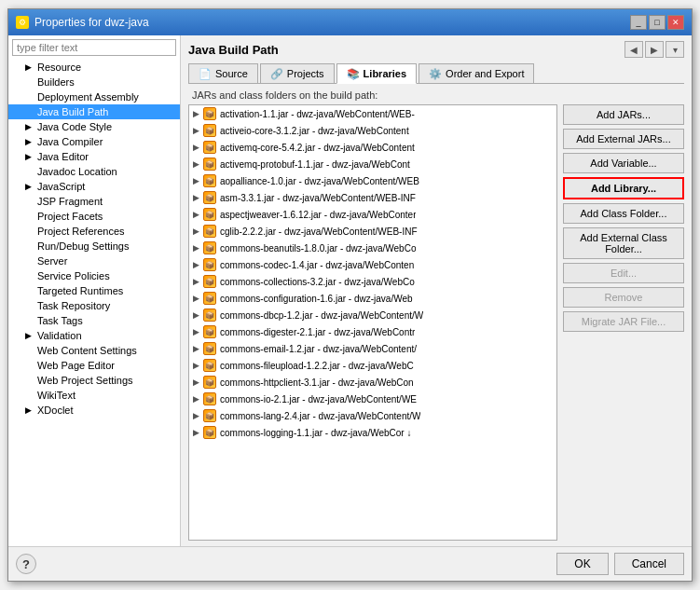 The image size is (700, 590). I want to click on tab-source: 📄Source, so click(224, 73).